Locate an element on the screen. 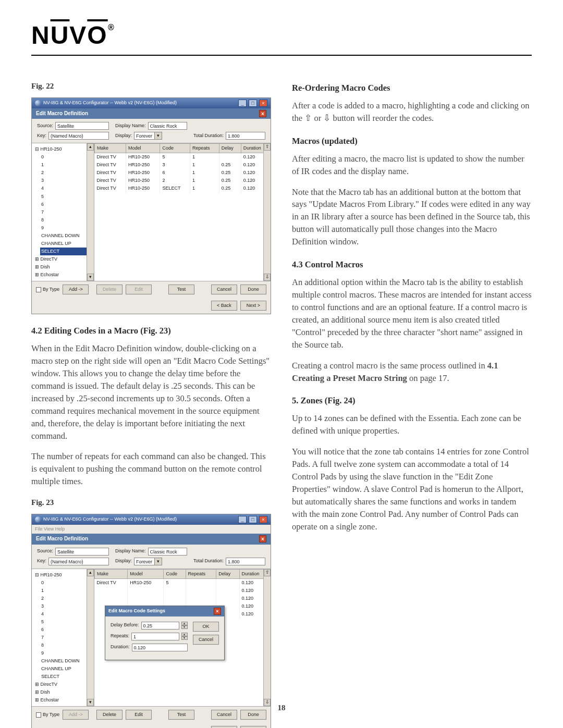 The width and height of the screenshot is (563, 728). body-text: You will notice that the zone tab contai… is located at coordinates (412, 489).